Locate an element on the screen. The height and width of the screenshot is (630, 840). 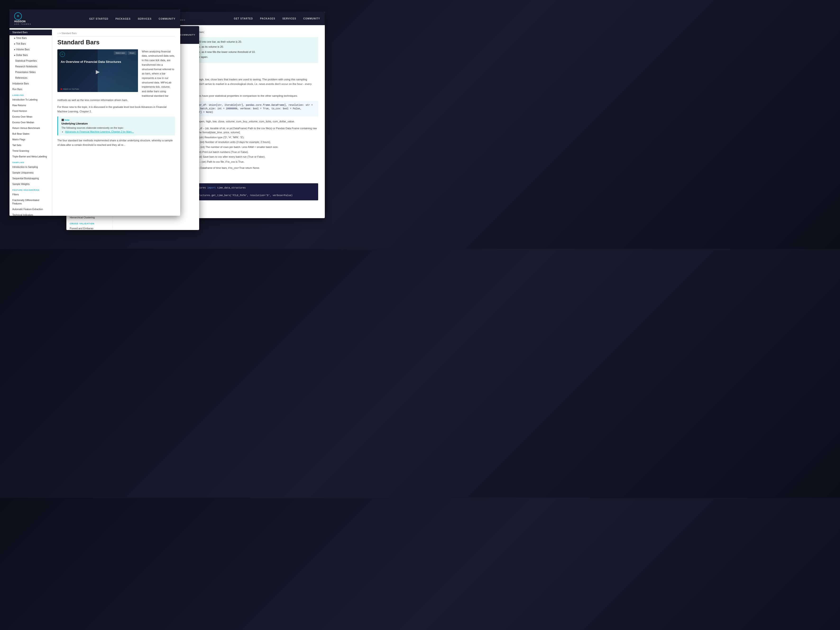
front-sidebar-sample-uniqueness: Sample Uniqueness is located at coordinates (31, 173).